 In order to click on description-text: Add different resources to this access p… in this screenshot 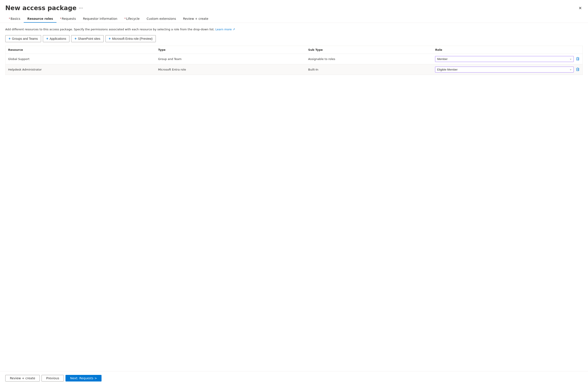, I will do `click(294, 29)`.